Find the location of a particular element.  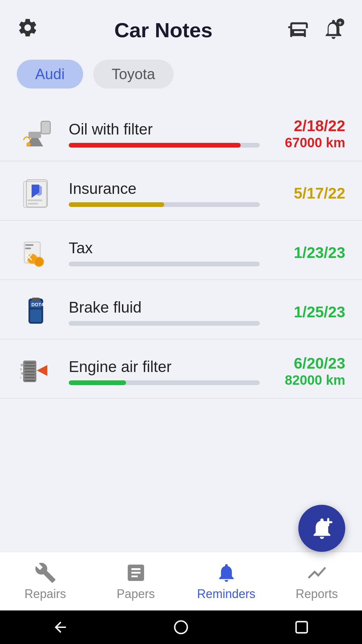

reminder-name: Oil with filter is located at coordinates (164, 129).